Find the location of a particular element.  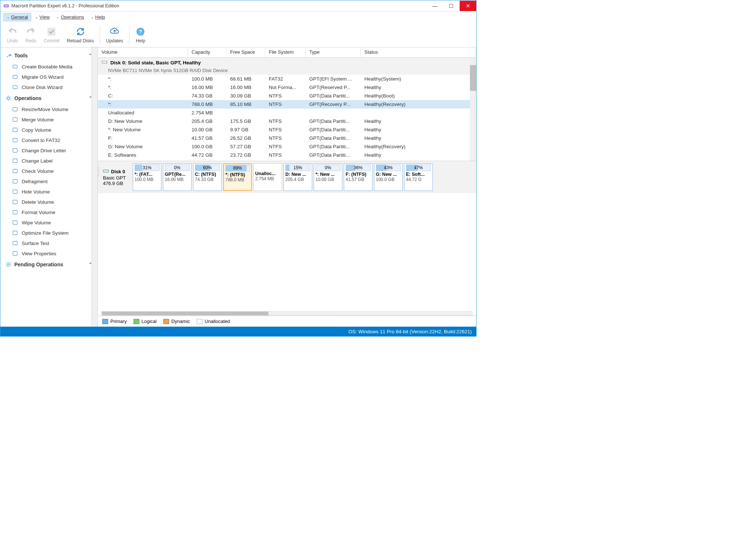

section-tools: Tools ⌃ is located at coordinates (49, 56).